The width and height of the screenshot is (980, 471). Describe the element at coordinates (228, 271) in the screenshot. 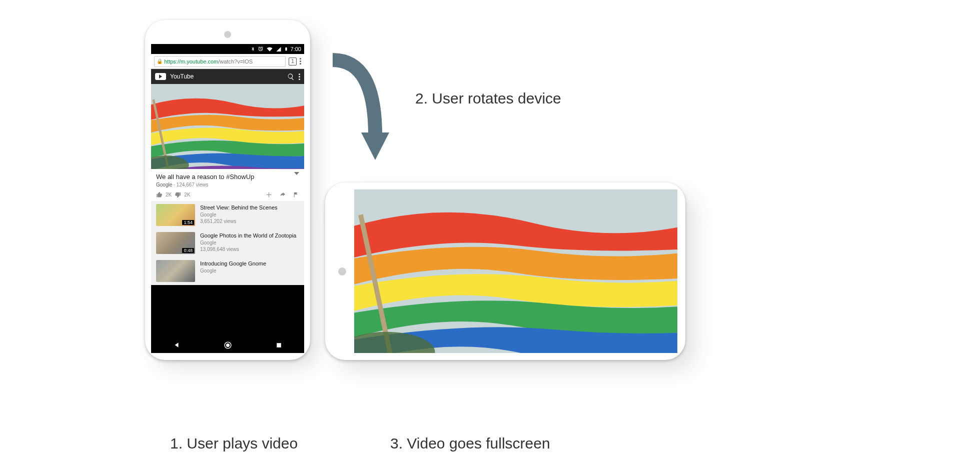

I see `suggestion-row: Introducing Google GnomeGoogle` at that location.